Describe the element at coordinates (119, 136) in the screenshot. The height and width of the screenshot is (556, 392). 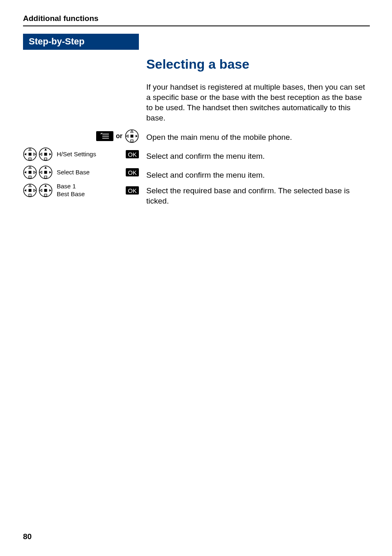
I see `or-label: or` at that location.